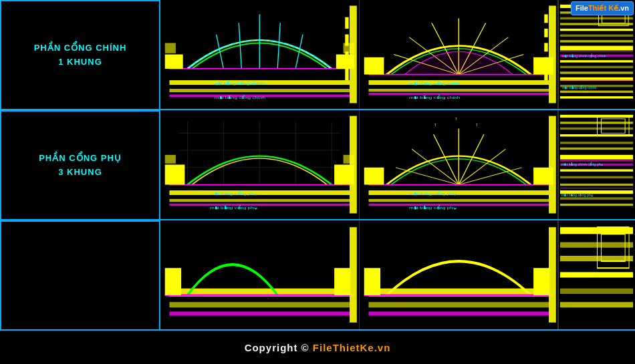 The width and height of the screenshot is (635, 364). Describe the element at coordinates (602, 8) in the screenshot. I see `logo: FileThiết Kế.vn` at that location.